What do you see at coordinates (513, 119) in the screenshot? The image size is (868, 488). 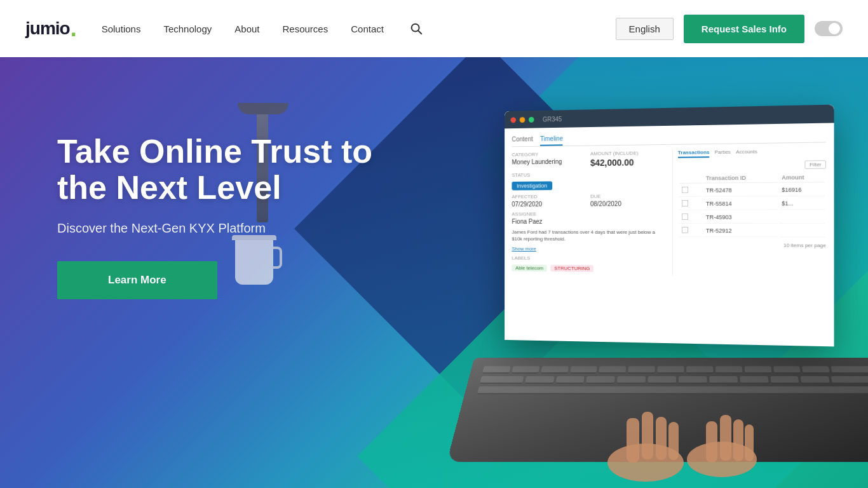 I see `screen-dot-red` at bounding box center [513, 119].